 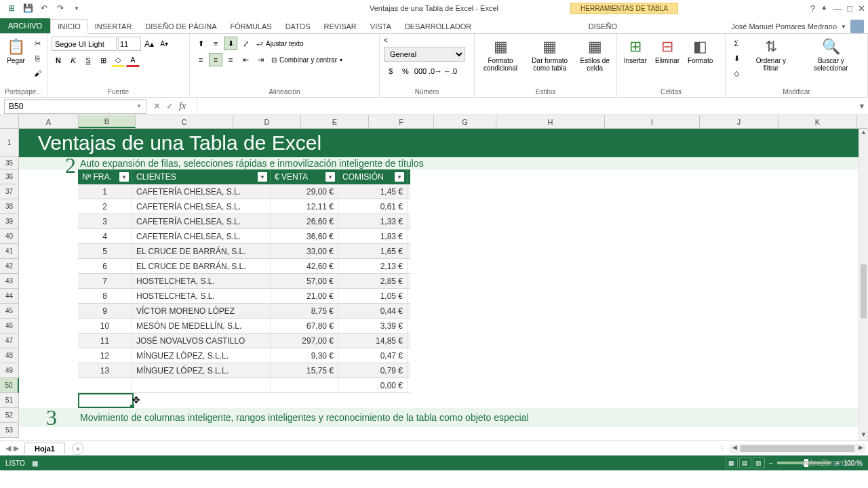 What do you see at coordinates (771, 464) in the screenshot?
I see `zoom-out-icon: −` at bounding box center [771, 464].